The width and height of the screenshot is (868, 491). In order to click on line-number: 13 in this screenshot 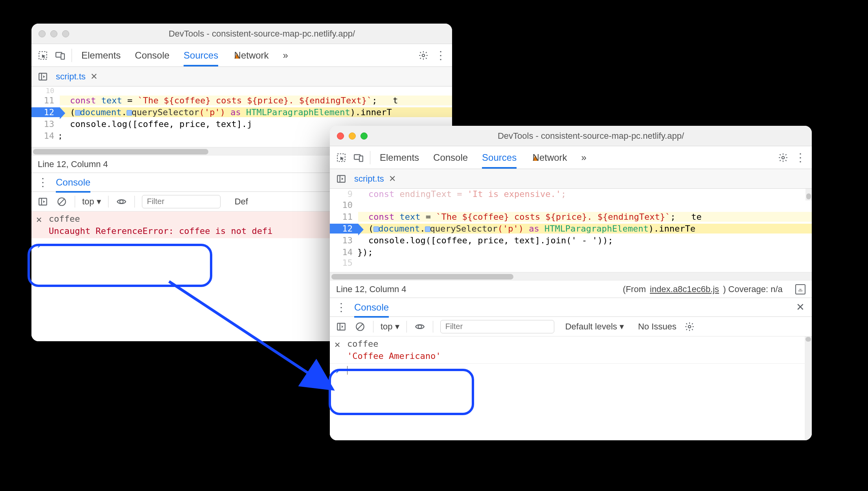, I will do `click(46, 124)`.